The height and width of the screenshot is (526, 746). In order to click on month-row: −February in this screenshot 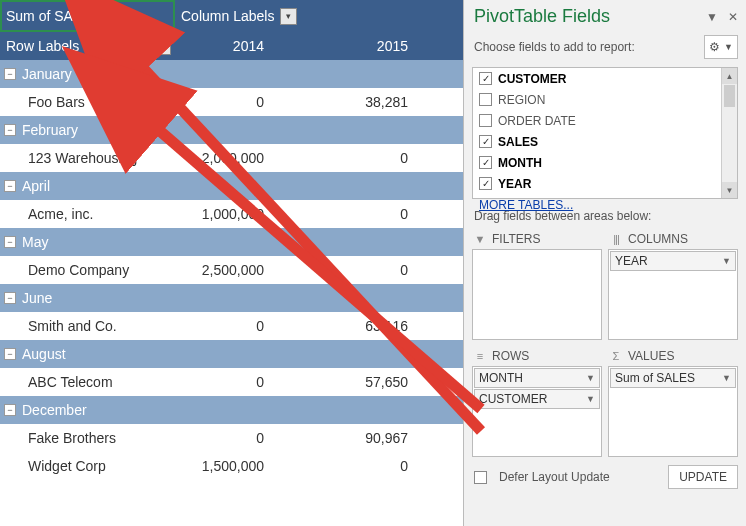, I will do `click(232, 130)`.